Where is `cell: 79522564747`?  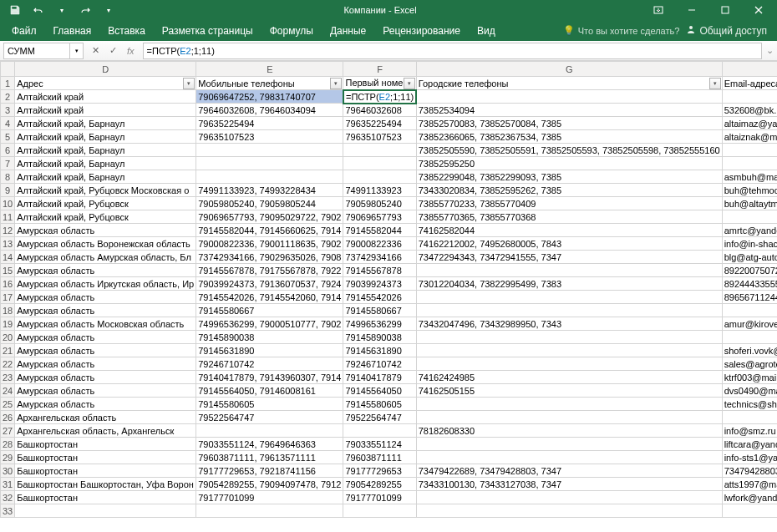
cell: 79522564747 is located at coordinates (270, 418).